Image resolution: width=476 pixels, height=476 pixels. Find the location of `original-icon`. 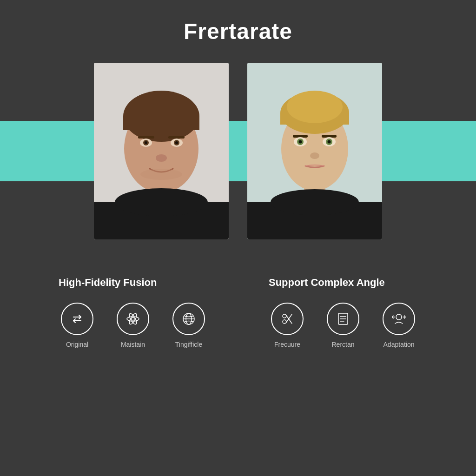

original-icon is located at coordinates (77, 319).